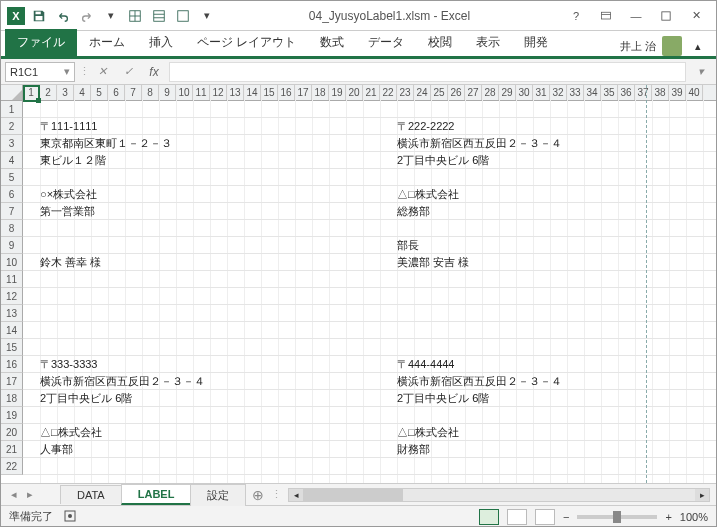 The image size is (717, 527). Describe the element at coordinates (576, 92) in the screenshot. I see `col-header: 33` at that location.